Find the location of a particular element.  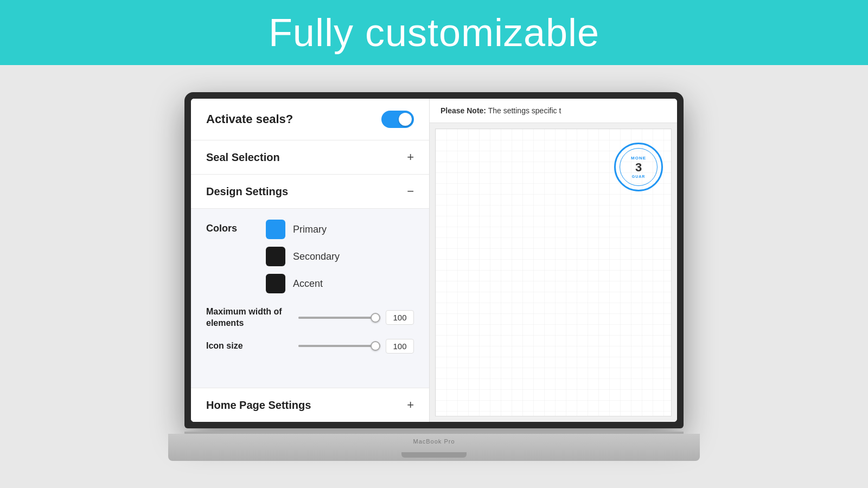

color-accent-item: Accent is located at coordinates (303, 284).